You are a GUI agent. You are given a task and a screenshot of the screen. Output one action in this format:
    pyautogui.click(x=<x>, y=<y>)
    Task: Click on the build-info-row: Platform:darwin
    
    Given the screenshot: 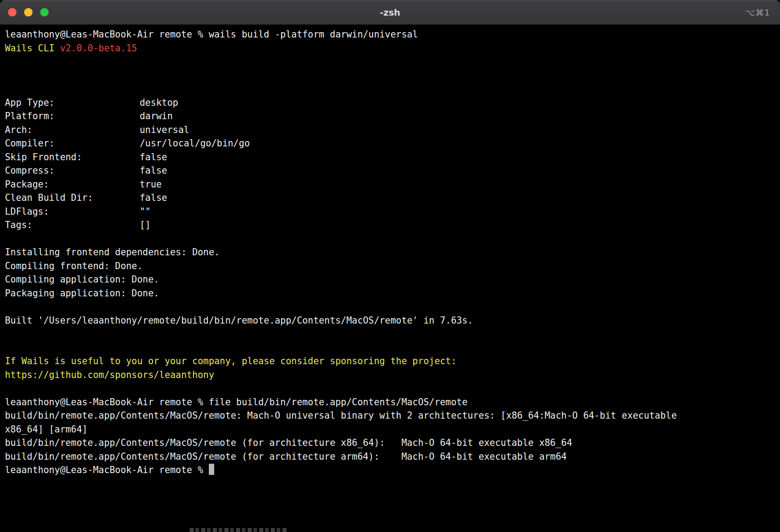 What is the action you would take?
    pyautogui.click(x=346, y=116)
    